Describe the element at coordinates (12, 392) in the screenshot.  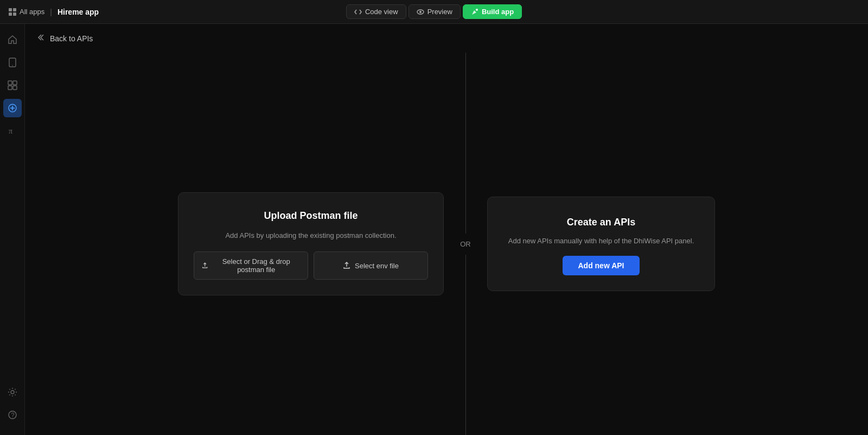
I see `settings-icon` at that location.